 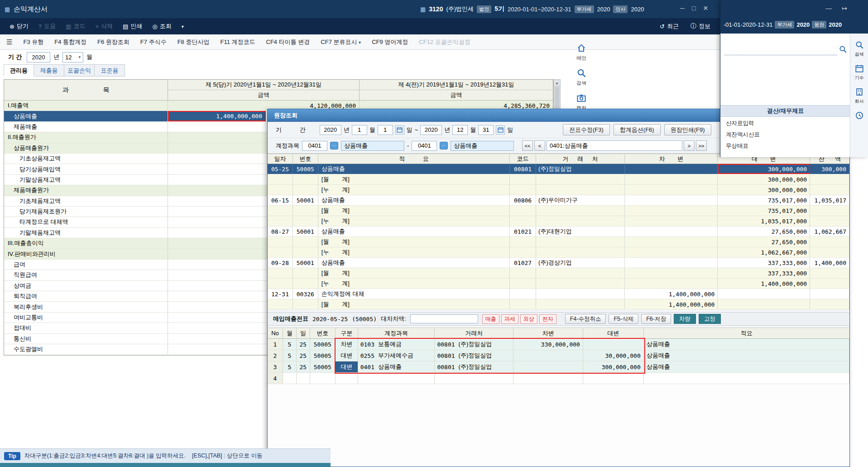 What do you see at coordinates (275, 378) in the screenshot?
I see `cell-row-no: 4` at bounding box center [275, 378].